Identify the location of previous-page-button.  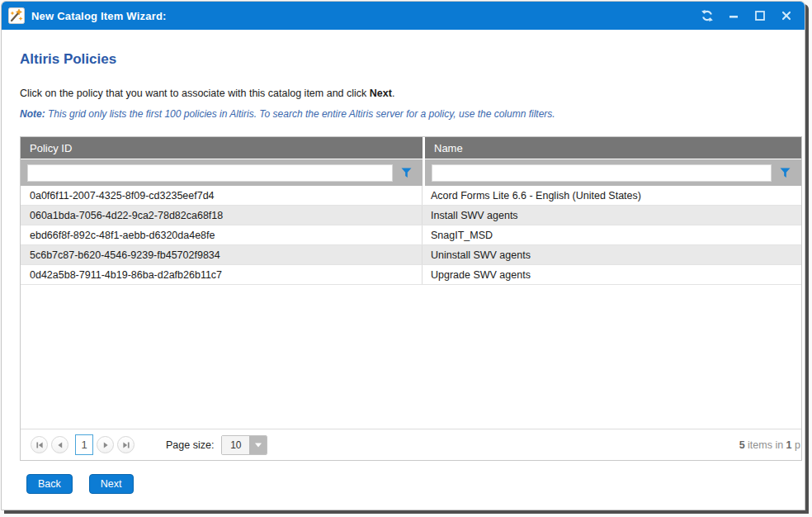
(59, 444).